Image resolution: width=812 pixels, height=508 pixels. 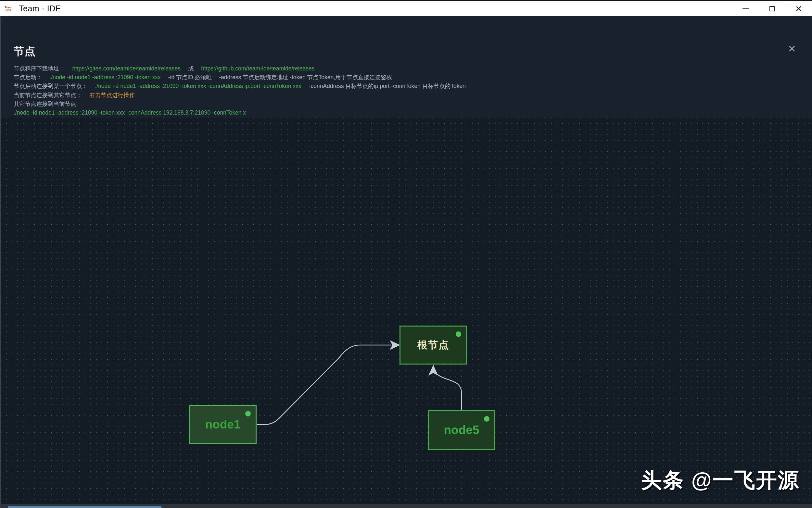 What do you see at coordinates (112, 95) in the screenshot?
I see `right-click-hint: 右击节点进行操作` at bounding box center [112, 95].